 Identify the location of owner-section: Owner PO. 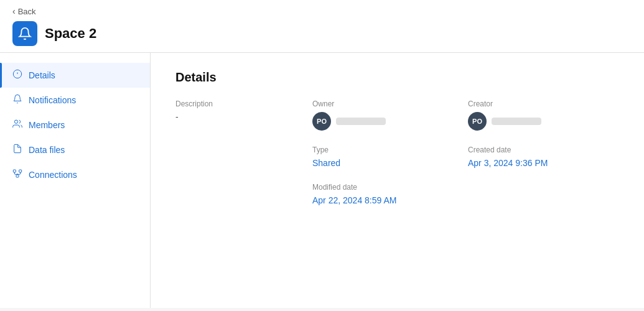
(384, 115).